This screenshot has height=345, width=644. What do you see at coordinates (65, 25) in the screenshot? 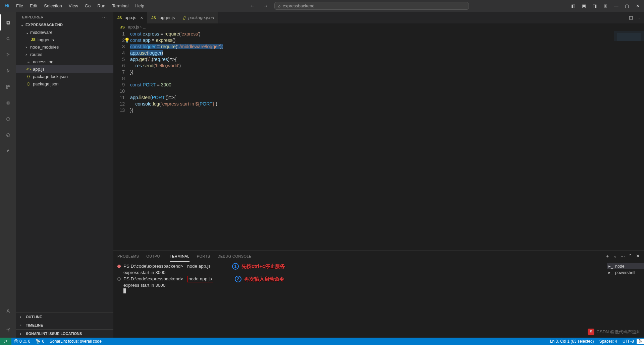
I see `project-root: ⌄EXPRESSBACKEND` at bounding box center [65, 25].